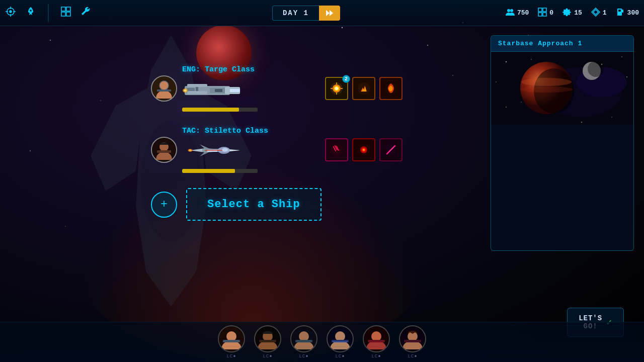 The height and width of the screenshot is (362, 644). Describe the element at coordinates (304, 356) in the screenshot. I see `portrait-label-2: LC●` at that location.